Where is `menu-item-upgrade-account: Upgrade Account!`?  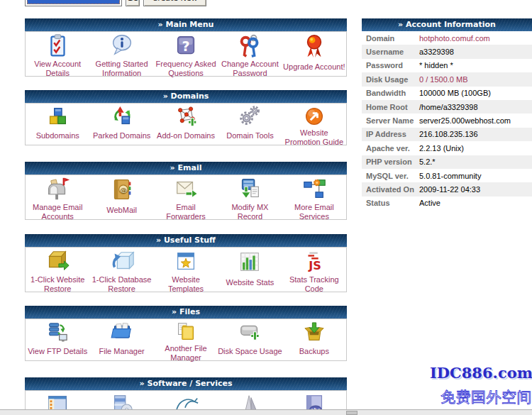
menu-item-upgrade-account: Upgrade Account! is located at coordinates (314, 54).